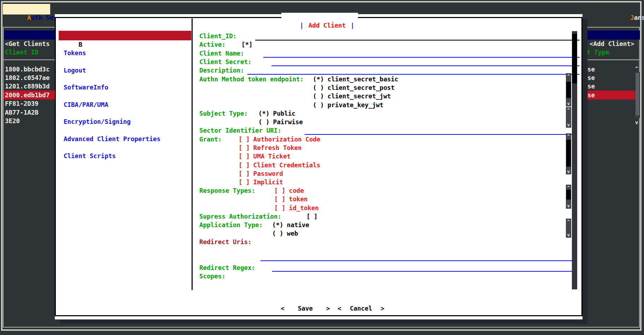  I want to click on add-client-button: <Add Client>, so click(612, 44).